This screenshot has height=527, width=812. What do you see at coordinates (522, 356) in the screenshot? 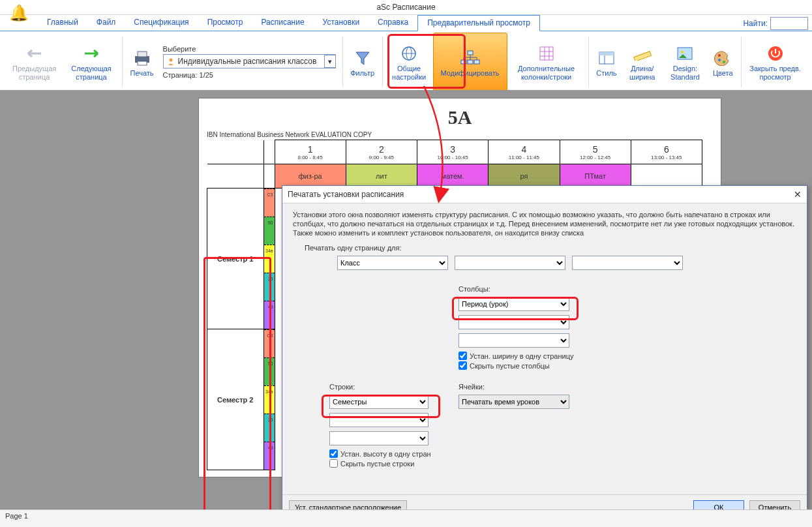
I see `cols-fit-label: Устан. ширину в одну страницу` at bounding box center [522, 356].